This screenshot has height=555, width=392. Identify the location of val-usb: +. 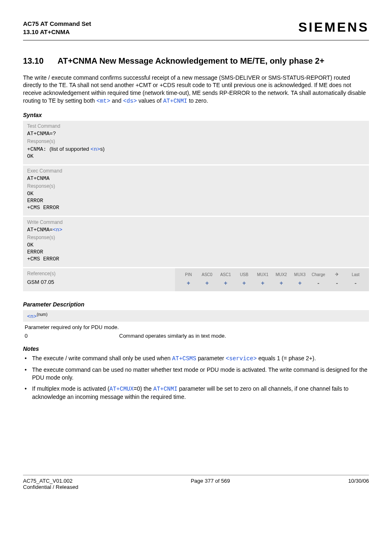
(244, 283).